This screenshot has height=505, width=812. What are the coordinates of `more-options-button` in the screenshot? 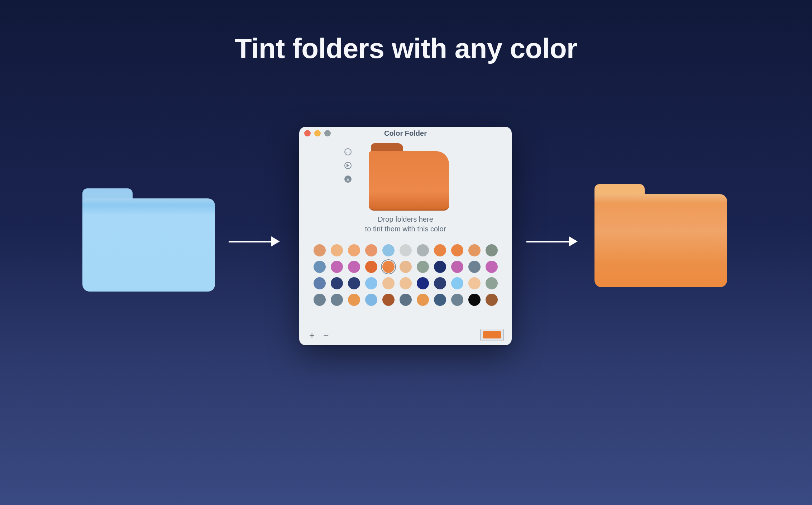 It's located at (348, 152).